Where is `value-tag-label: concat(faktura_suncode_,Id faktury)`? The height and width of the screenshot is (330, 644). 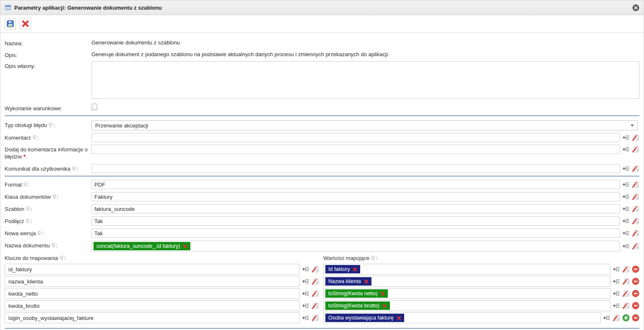
value-tag-label: concat(faktura_suncode_,Id faktury) is located at coordinates (138, 246).